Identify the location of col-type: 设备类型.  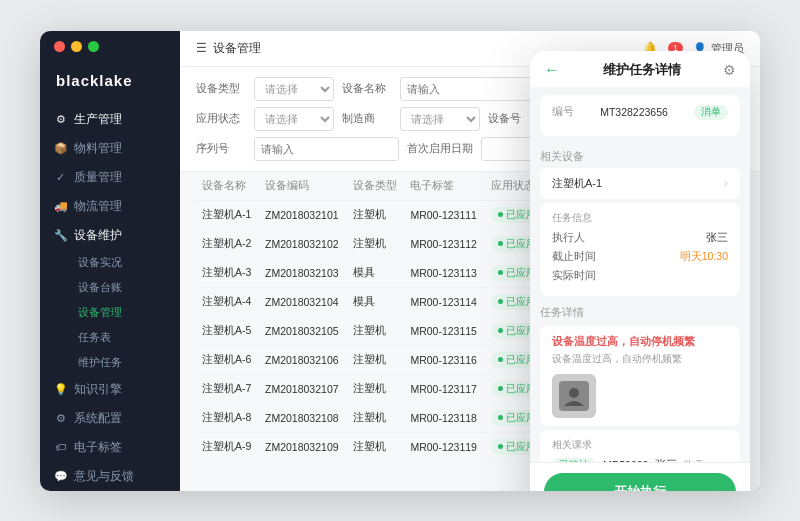
(376, 186).